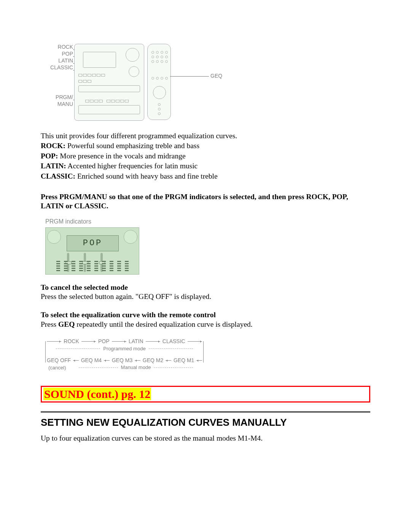  What do you see at coordinates (206, 394) in the screenshot?
I see `highlight-bar: SOUND (cont.) pg. 12` at bounding box center [206, 394].